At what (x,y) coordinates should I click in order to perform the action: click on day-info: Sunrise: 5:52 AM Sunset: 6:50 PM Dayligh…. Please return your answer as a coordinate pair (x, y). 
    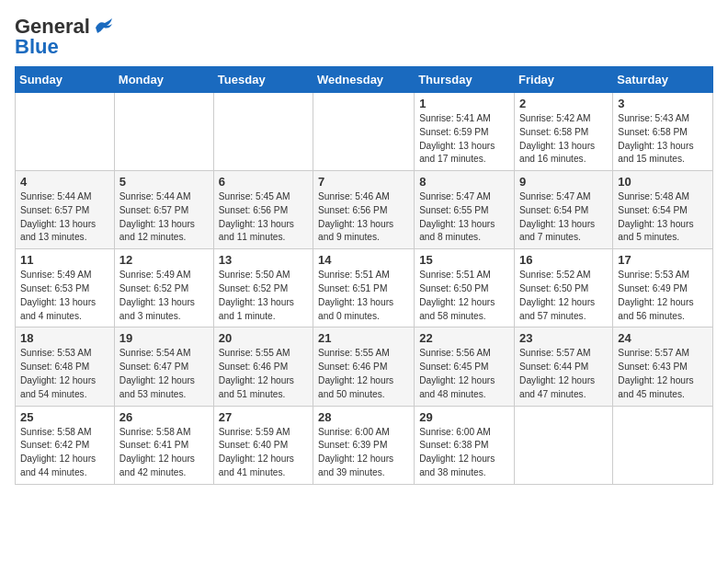
    Looking at the image, I should click on (563, 296).